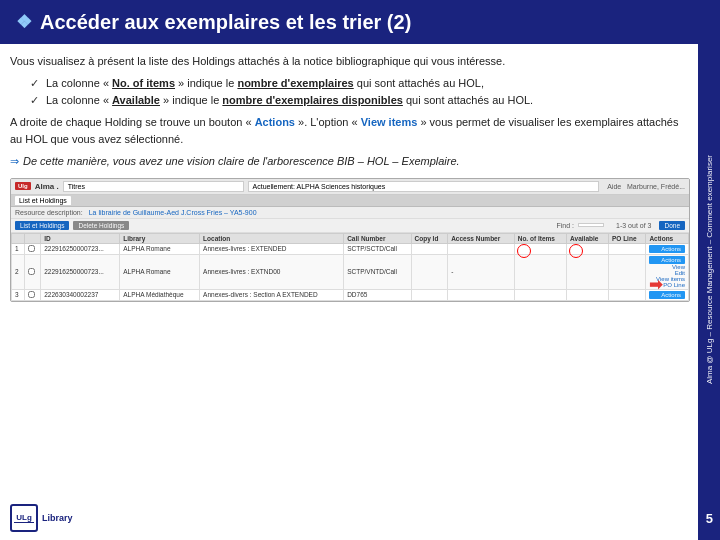 This screenshot has height=540, width=720. Describe the element at coordinates (482, 294) in the screenshot. I see `row3-accnum` at that location.